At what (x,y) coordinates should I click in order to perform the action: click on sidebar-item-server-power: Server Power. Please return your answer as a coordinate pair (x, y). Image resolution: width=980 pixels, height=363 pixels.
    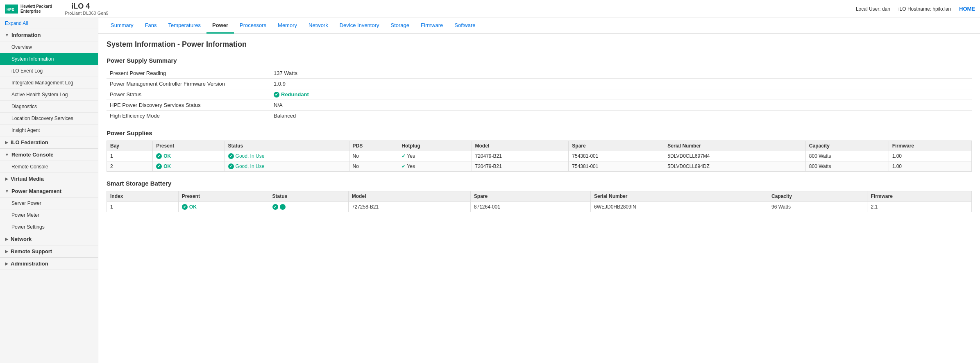
    Looking at the image, I should click on (49, 203).